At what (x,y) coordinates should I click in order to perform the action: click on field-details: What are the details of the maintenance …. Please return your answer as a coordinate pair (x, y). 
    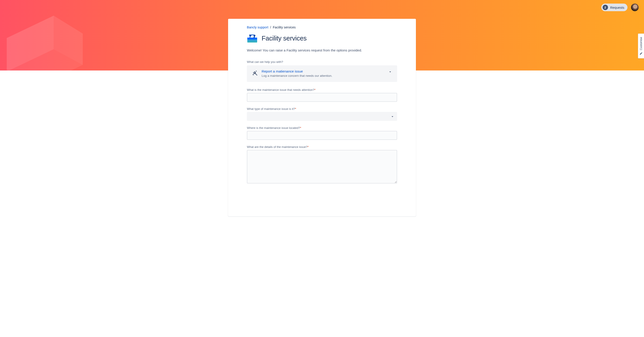
    Looking at the image, I should click on (322, 165).